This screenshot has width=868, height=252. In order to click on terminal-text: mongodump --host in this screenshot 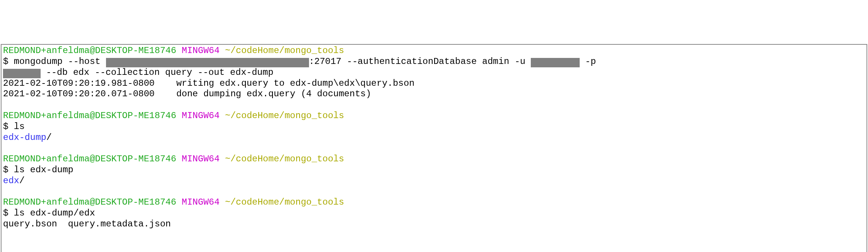, I will do `click(60, 62)`.